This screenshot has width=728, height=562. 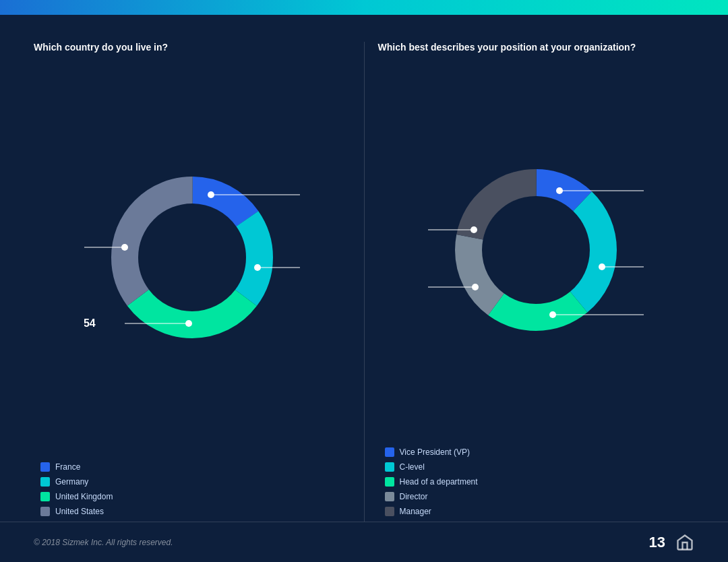 I want to click on head-legend-label: Head of a department, so click(x=439, y=482).